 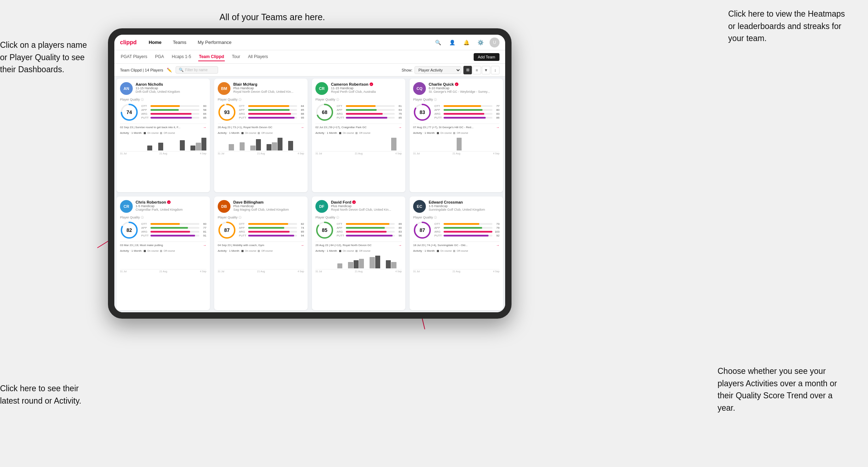 What do you see at coordinates (456, 112) in the screenshot?
I see `quality-section: 83 OTT 77 APP 80 ARG` at bounding box center [456, 112].